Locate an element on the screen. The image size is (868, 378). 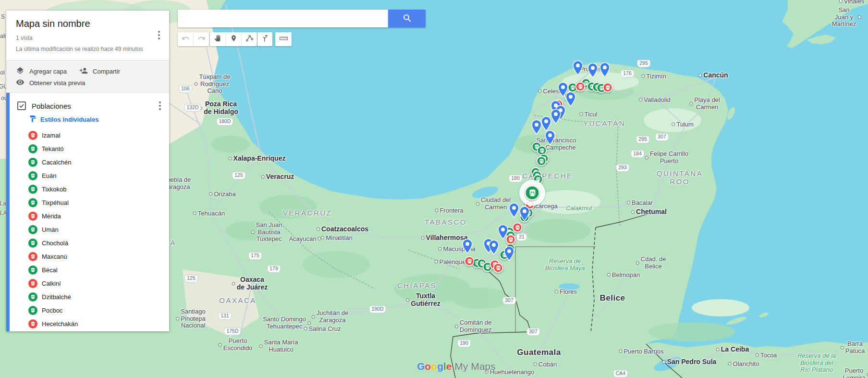
list-item: Maxcanú is located at coordinates (89, 256).